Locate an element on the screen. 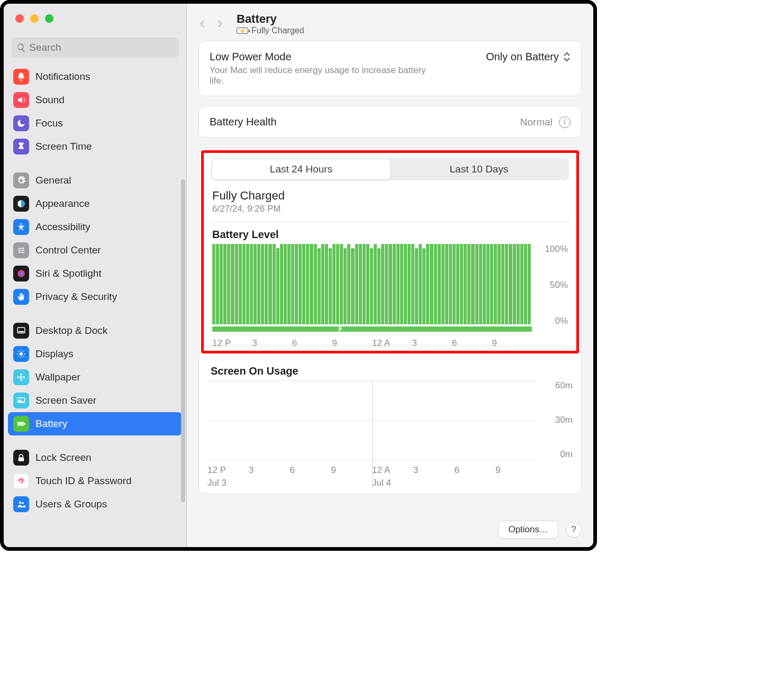 Image resolution: width=760 pixels, height=700 pixels. battery-status-text: Fully Charged is located at coordinates (278, 31).